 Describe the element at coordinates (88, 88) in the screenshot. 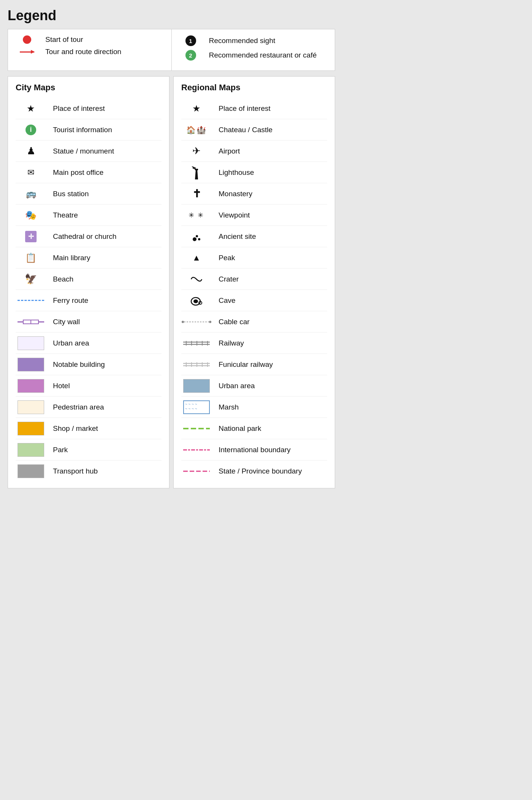

I see `city-maps-title: City Maps` at that location.